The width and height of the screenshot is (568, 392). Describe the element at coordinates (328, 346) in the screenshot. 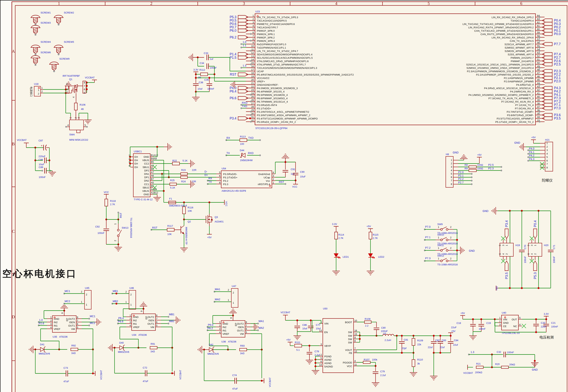

I see `svg-text: VBYP` at that location.